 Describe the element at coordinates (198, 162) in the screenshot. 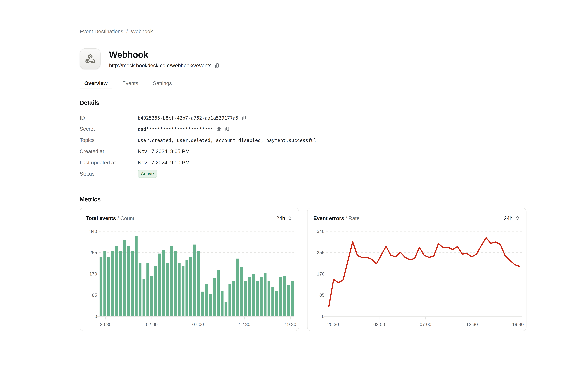

I see `detail-row-last-updated: Last updated at Nov 17 2024, 9:10 PM` at that location.